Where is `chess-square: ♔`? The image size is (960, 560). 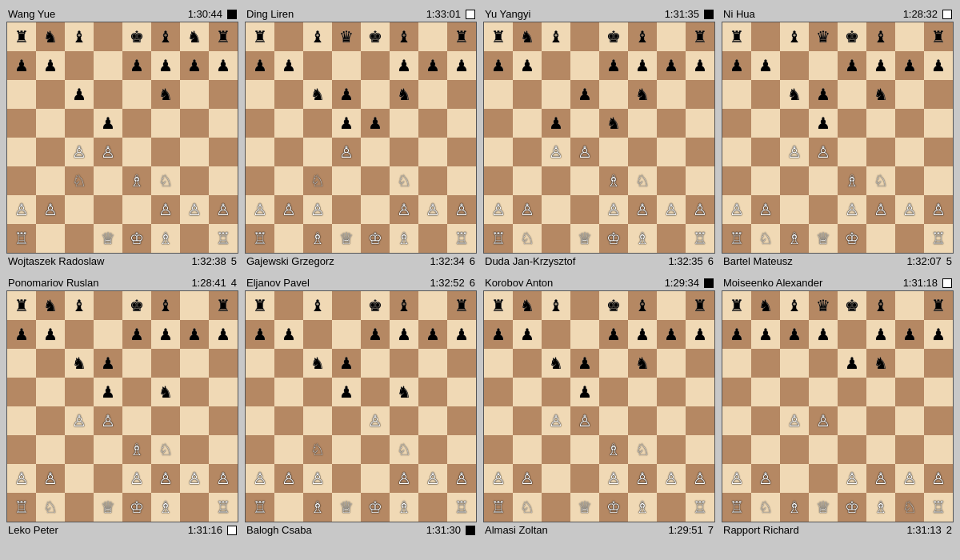
chess-square: ♔ is located at coordinates (852, 507).